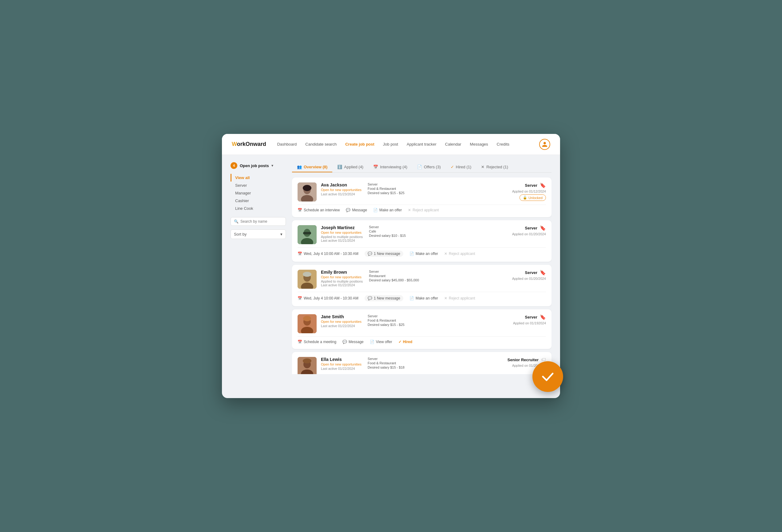 Image resolution: width=782 pixels, height=532 pixels. I want to click on nav-applicant-tracker: Applicant tracker, so click(422, 144).